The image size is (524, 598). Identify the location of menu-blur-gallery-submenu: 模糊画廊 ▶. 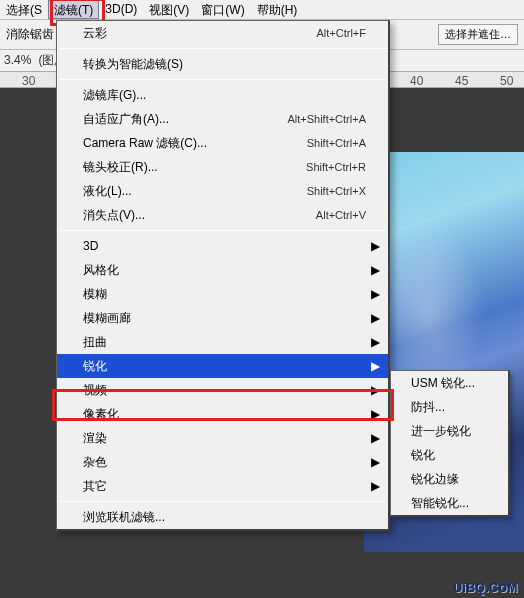
(222, 318).